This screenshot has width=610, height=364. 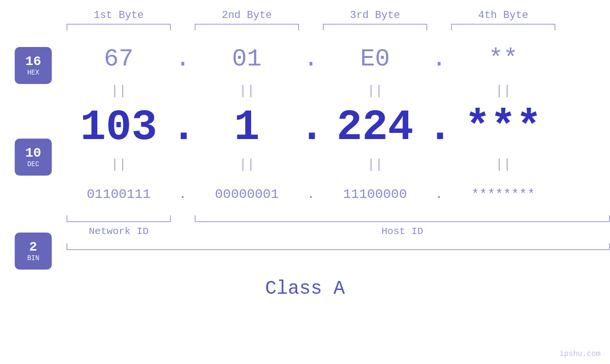 What do you see at coordinates (33, 157) in the screenshot?
I see `dec-badge: 10 DEC` at bounding box center [33, 157].